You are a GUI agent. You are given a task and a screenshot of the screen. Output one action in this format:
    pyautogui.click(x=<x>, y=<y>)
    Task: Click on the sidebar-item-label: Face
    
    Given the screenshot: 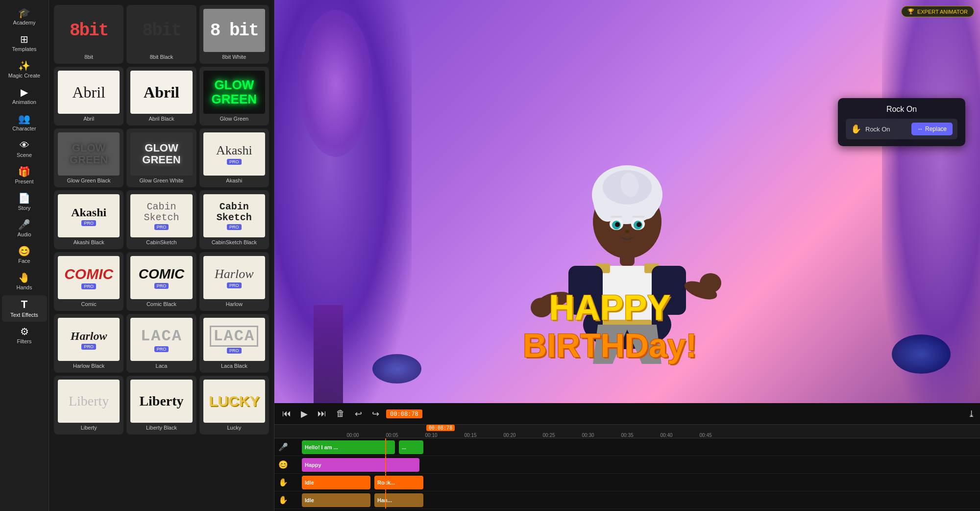 What is the action you would take?
    pyautogui.click(x=24, y=261)
    